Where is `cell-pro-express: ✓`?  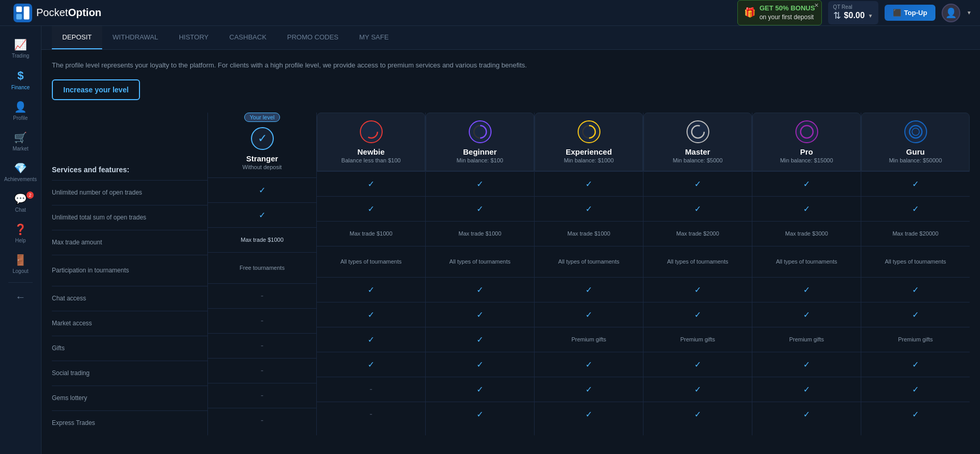 cell-pro-express: ✓ is located at coordinates (807, 414).